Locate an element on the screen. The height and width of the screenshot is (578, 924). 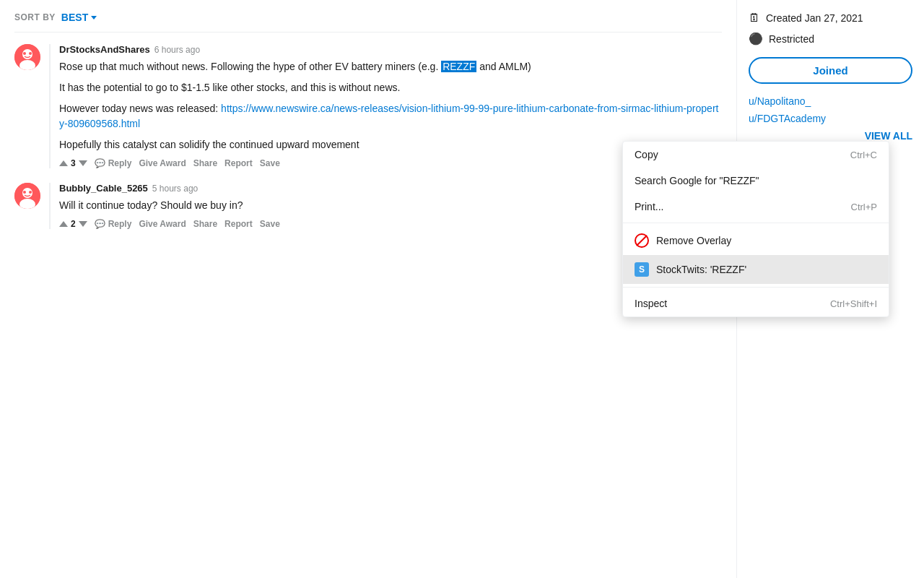
comment-2-body: Bubbly_Cable_5265 5 hours ago Will it co… is located at coordinates (385, 206).